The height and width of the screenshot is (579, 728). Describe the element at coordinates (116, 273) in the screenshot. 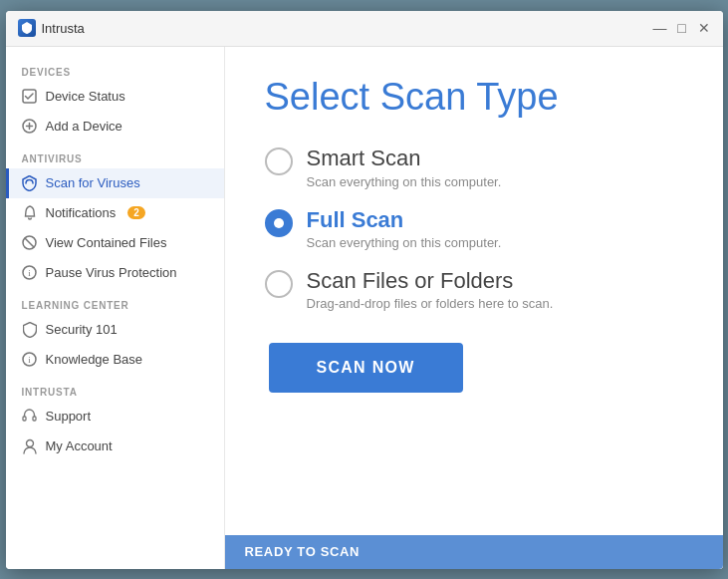

I see `sidebar-item-pause-protection: i Pause Virus Protection` at that location.